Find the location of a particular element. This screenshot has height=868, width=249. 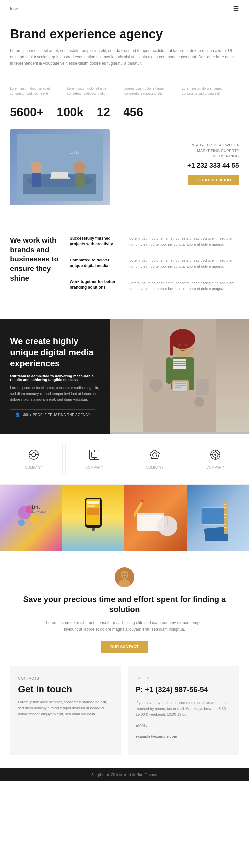

get-in-touch-card: CONTACTS Get in touch Lorem ipsum dolor … is located at coordinates (65, 710).